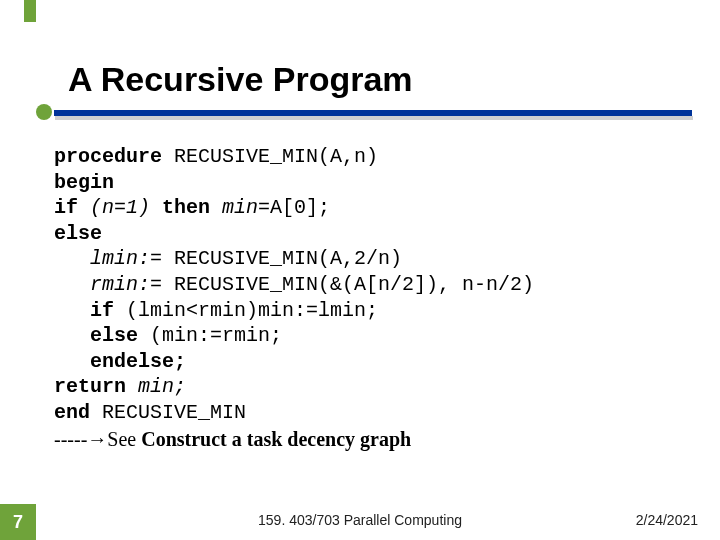 The image size is (720, 540). I want to click on code-text: =A[0];, so click(294, 208).